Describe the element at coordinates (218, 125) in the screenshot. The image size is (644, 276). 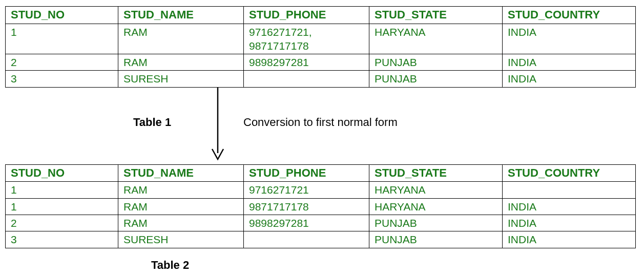
I see `down-arrow-icon` at that location.